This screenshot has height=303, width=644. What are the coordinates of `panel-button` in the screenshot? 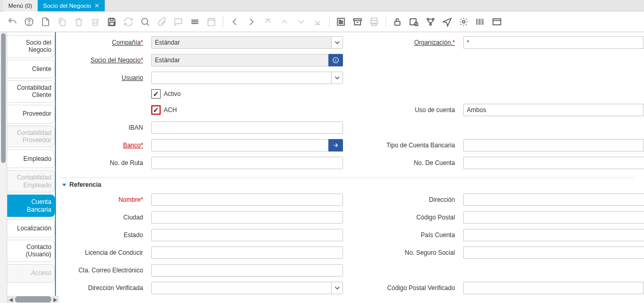 It's located at (497, 22).